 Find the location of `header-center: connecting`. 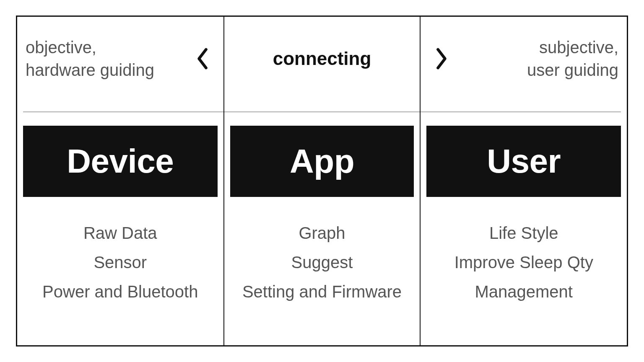

header-center: connecting is located at coordinates (322, 59).